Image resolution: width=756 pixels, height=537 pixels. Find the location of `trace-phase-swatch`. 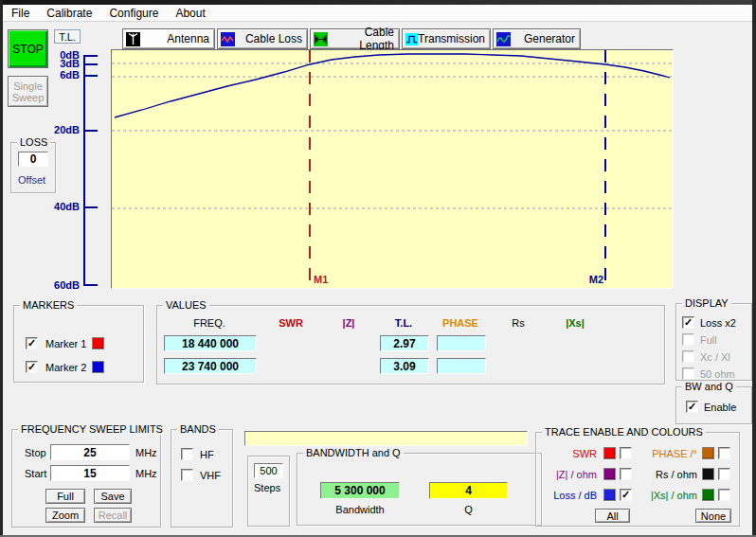

trace-phase-swatch is located at coordinates (709, 453).